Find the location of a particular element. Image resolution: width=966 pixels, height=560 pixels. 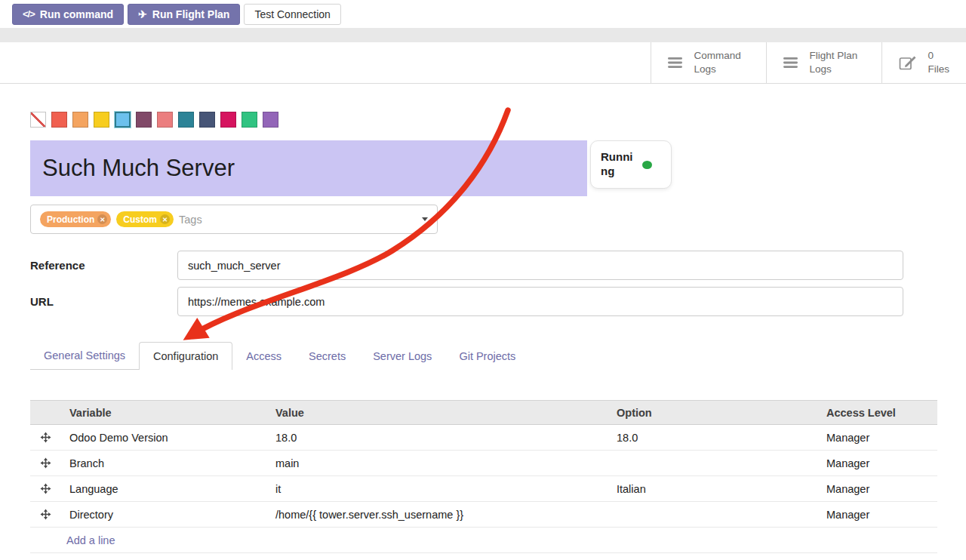

command-logs-button: Command Logs is located at coordinates (708, 63).